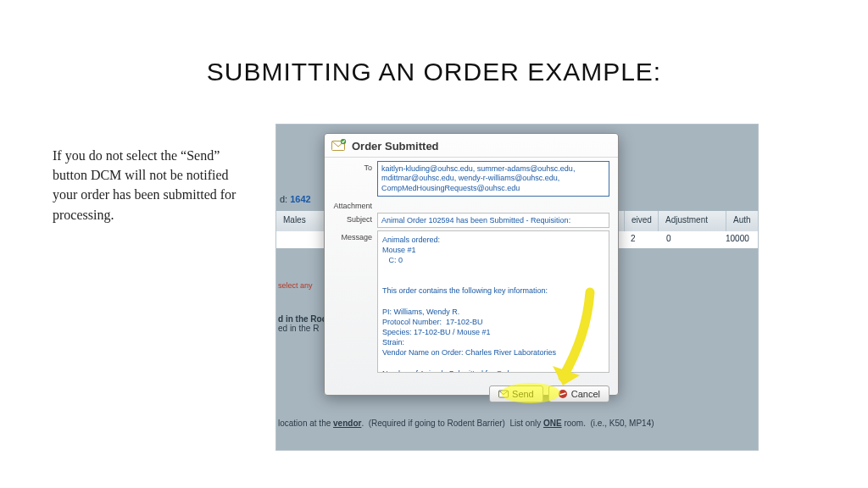 The width and height of the screenshot is (868, 488). Describe the element at coordinates (302, 324) in the screenshot. I see `bg-rodent-text: d in the Roc ed in the R` at that location.